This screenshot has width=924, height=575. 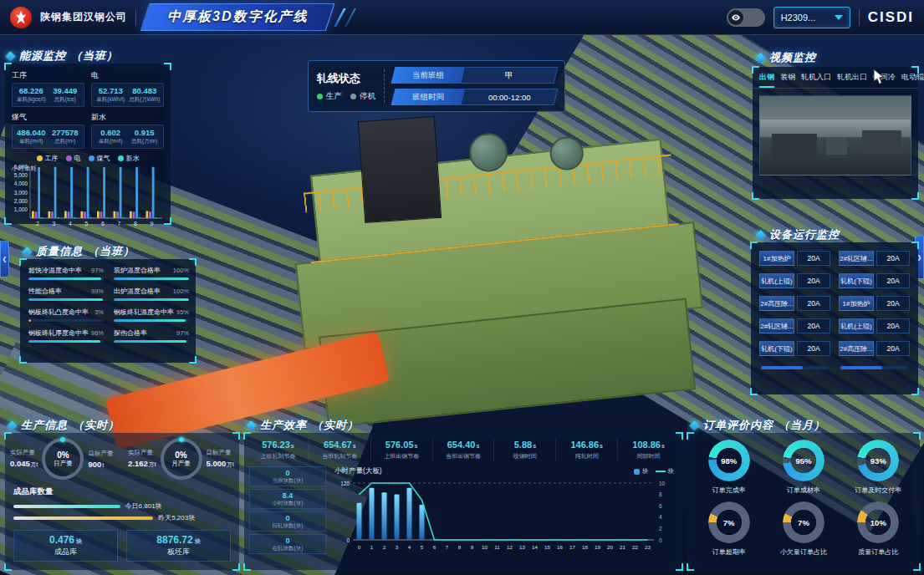 What do you see at coordinates (145, 90) in the screenshot?
I see `energy-stat-value: 80.483` at bounding box center [145, 90].